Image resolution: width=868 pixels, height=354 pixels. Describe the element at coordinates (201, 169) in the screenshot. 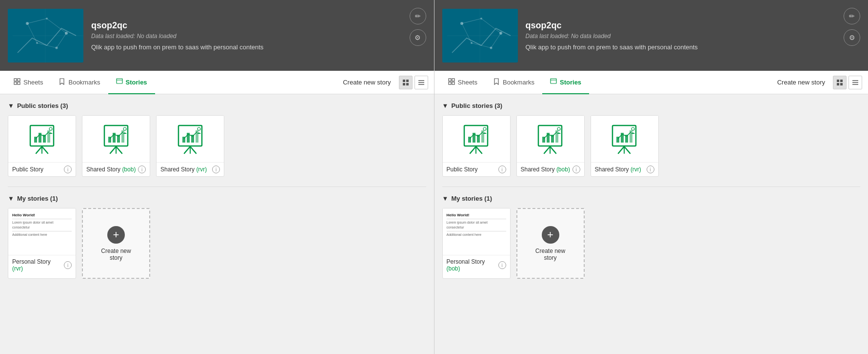

I see `story-card-sublabel: (rvr)` at that location.